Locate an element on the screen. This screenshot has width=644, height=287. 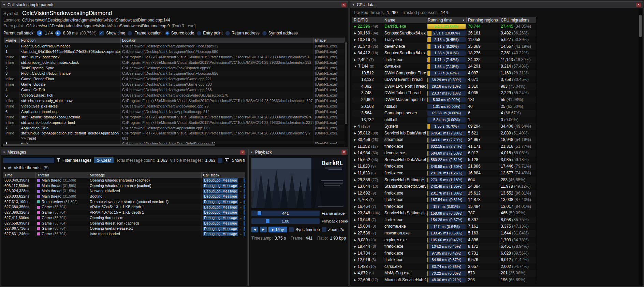
cpu-row: 13,132uDWM Event Thread68.29 ms (0.30%)4… is located at coordinates (444, 80).